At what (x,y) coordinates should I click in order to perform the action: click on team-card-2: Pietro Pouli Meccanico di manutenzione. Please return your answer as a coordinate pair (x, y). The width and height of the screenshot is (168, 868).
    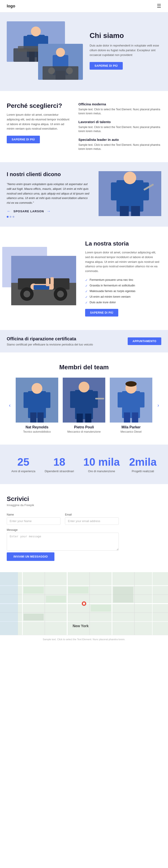
    Looking at the image, I should click on (84, 406).